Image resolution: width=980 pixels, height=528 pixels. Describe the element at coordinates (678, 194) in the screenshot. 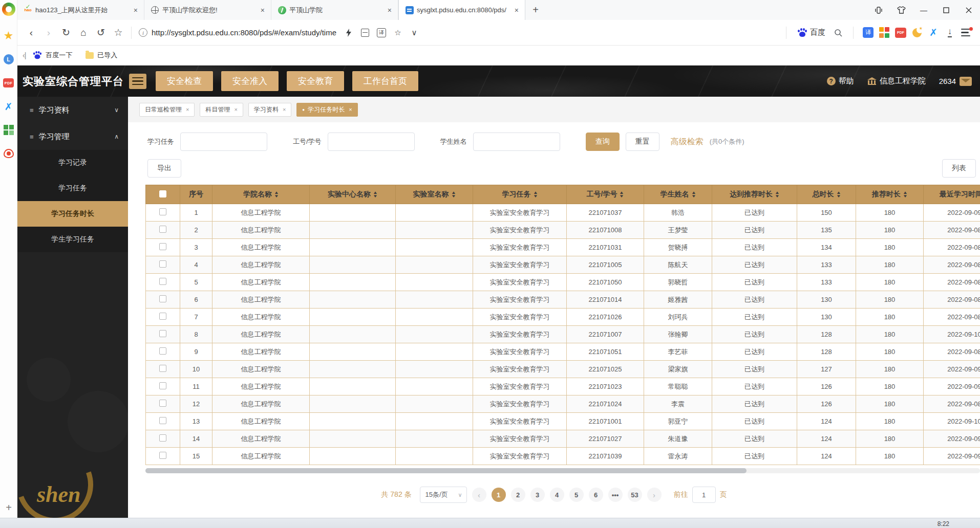

I see `column-header-7: 学生姓名▲▼` at that location.